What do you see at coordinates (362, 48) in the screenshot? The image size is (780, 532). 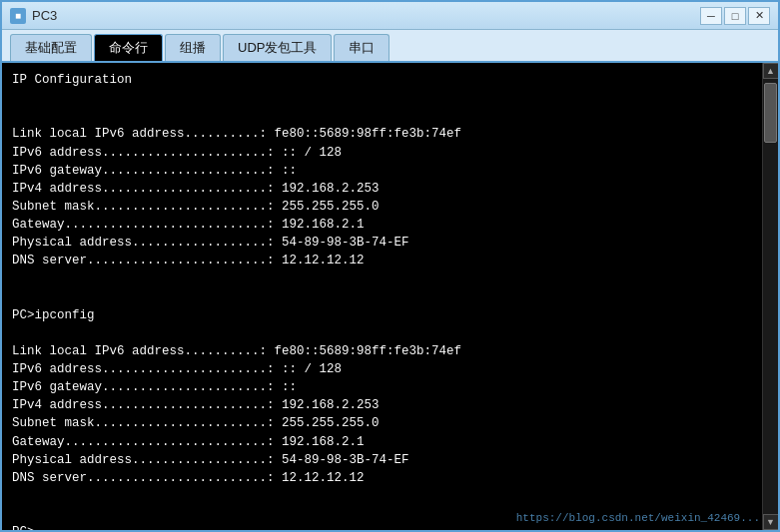 I see `tab-serial: 串口` at bounding box center [362, 48].